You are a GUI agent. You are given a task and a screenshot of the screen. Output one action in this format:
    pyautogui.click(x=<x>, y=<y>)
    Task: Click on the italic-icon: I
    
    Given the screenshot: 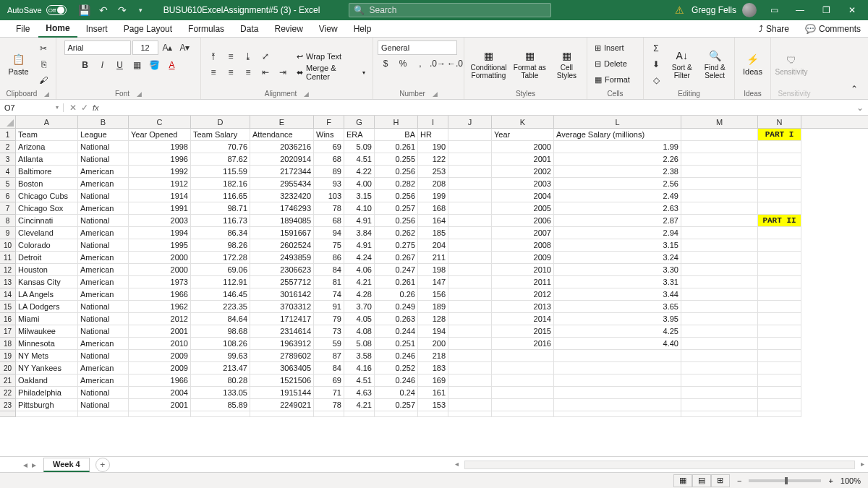 What is the action you would take?
    pyautogui.click(x=103, y=65)
    